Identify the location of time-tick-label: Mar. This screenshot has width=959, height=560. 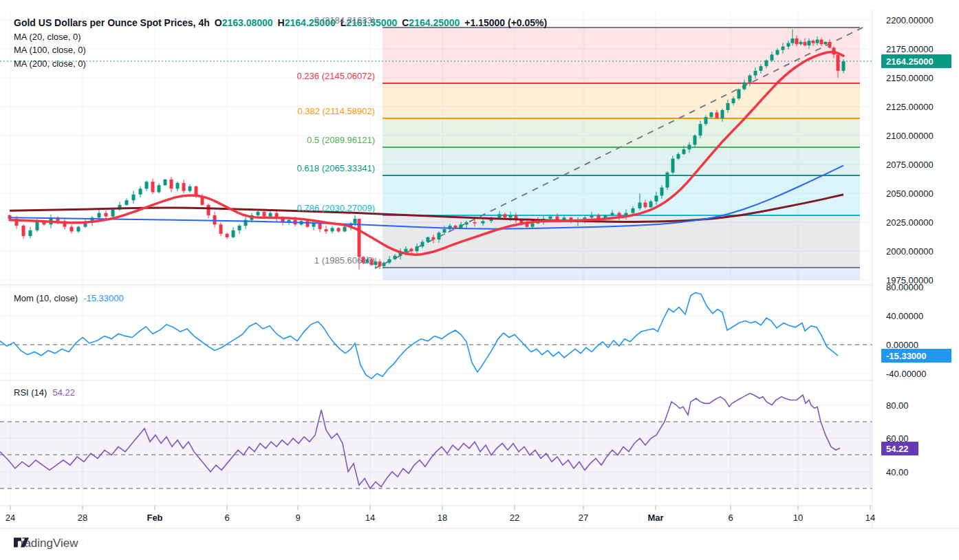
(655, 517).